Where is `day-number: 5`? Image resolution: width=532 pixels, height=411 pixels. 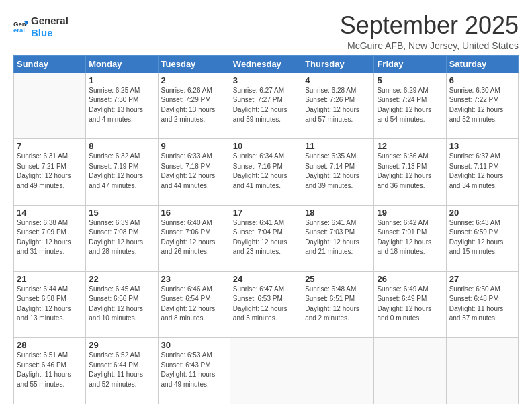
day-number: 5 is located at coordinates (410, 81).